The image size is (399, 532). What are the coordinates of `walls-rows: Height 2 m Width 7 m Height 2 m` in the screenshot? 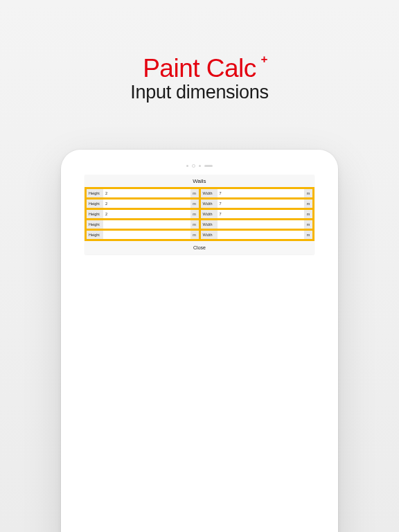 It's located at (200, 214).